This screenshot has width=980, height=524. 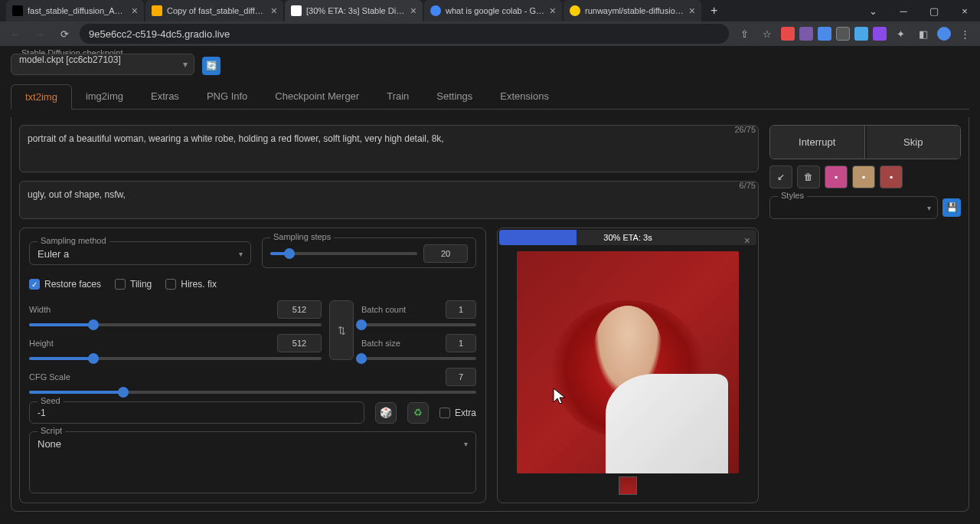 What do you see at coordinates (914, 142) in the screenshot?
I see `skip-button: Skip` at bounding box center [914, 142].